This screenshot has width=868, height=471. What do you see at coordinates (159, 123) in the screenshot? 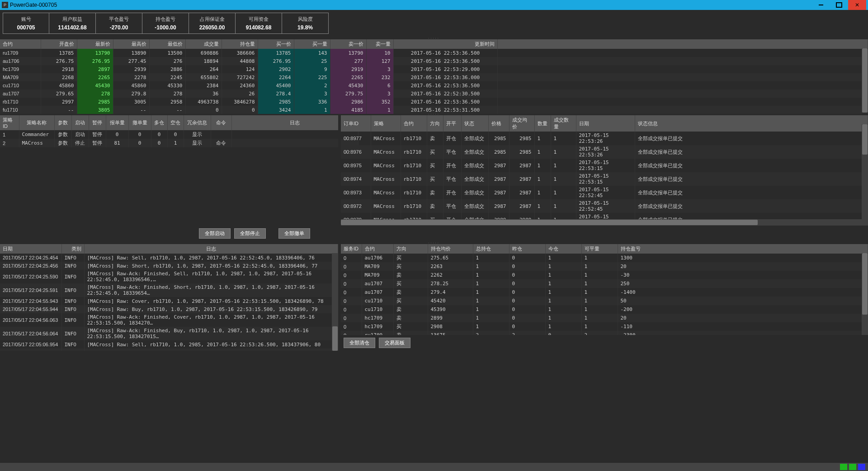
I see `strat-col: 多仓` at bounding box center [159, 123].